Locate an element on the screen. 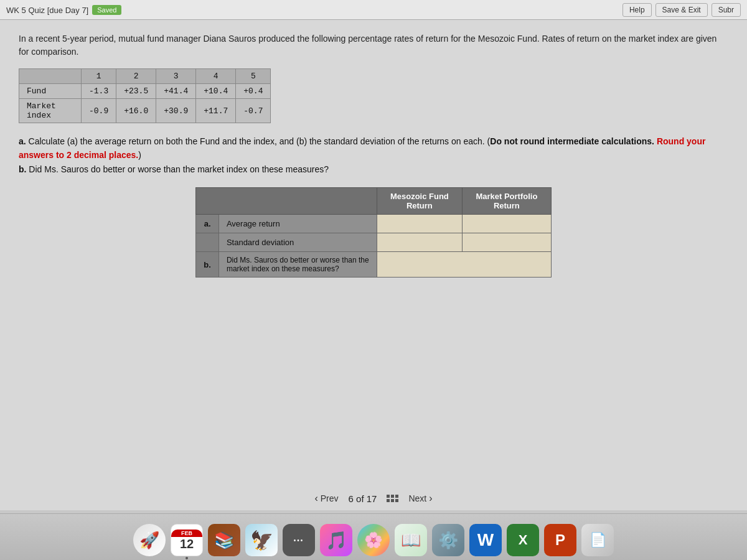  book-icon: 📚 is located at coordinates (224, 540).